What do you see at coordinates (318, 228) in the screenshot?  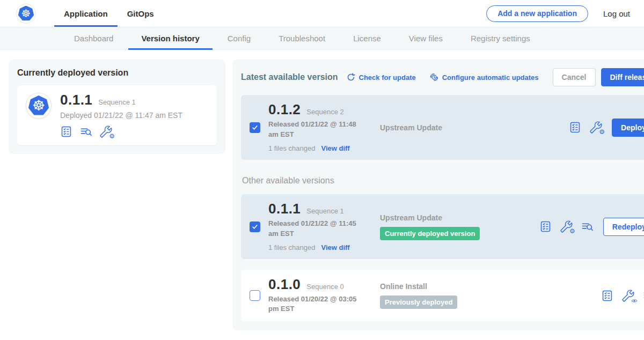 I see `released-timestamp: Released 01/21/22 @ 11:45 am EST` at bounding box center [318, 228].